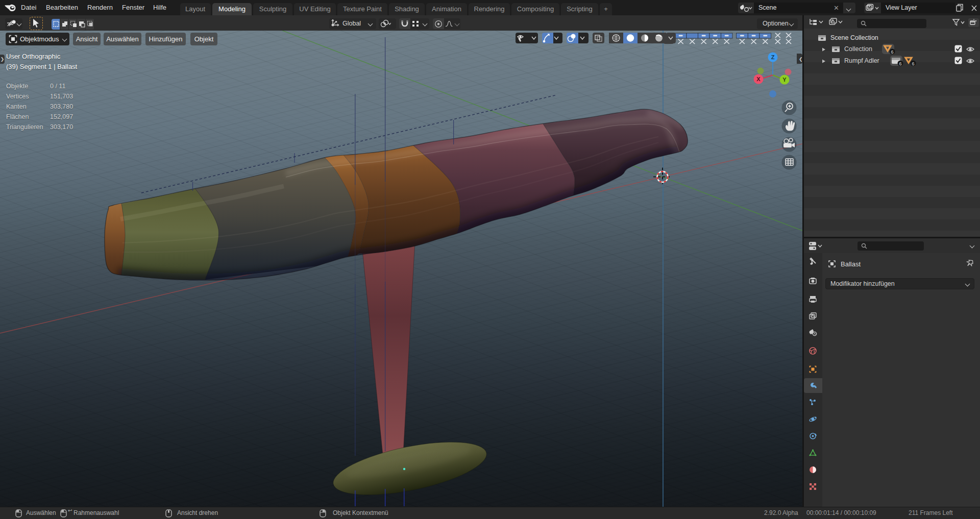 Image resolution: width=980 pixels, height=519 pixels. What do you see at coordinates (758, 79) in the screenshot?
I see `svg-text: X` at bounding box center [758, 79].